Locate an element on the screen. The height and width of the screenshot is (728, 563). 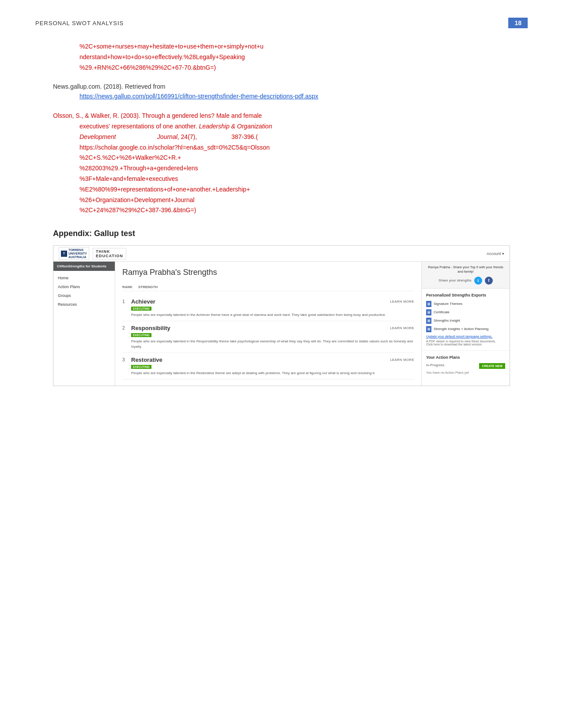
learn-more-1: LEARN MORE is located at coordinates (402, 302).